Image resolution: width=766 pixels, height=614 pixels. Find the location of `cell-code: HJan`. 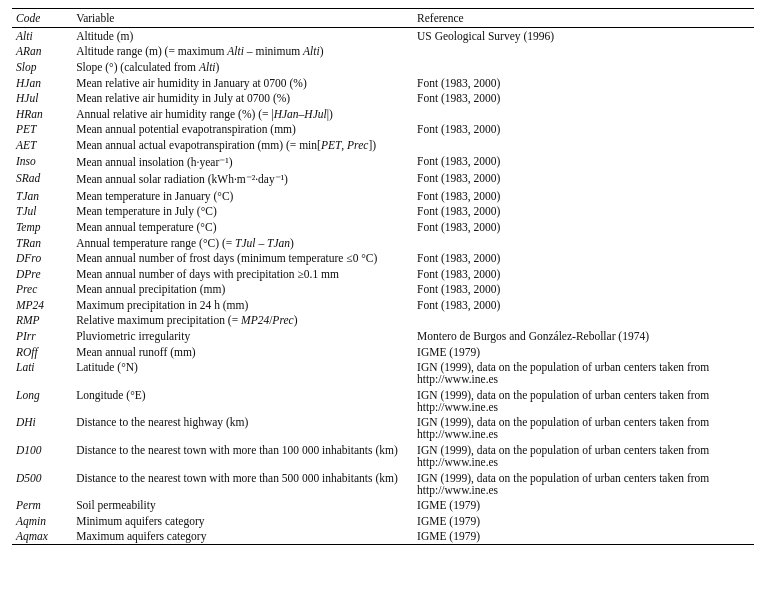

cell-code: HJan is located at coordinates (42, 83).